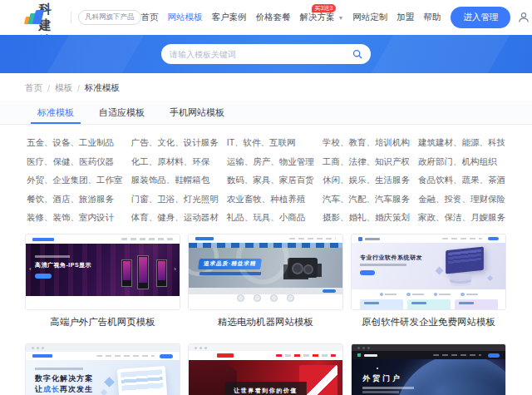 This screenshot has width=532, height=395. What do you see at coordinates (175, 200) in the screenshot?
I see `category-link: 门窗、卫浴、灯光照明` at bounding box center [175, 200].